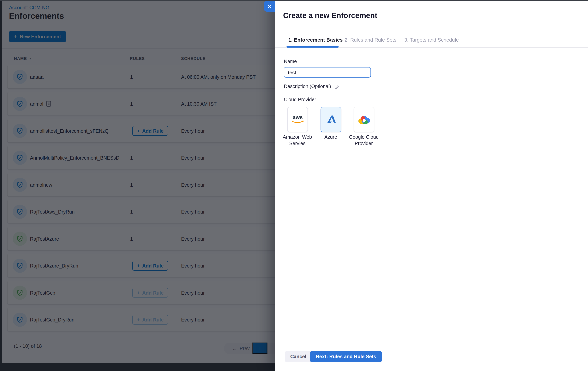  What do you see at coordinates (297, 120) in the screenshot?
I see `provider-card-aws: aws` at bounding box center [297, 120].